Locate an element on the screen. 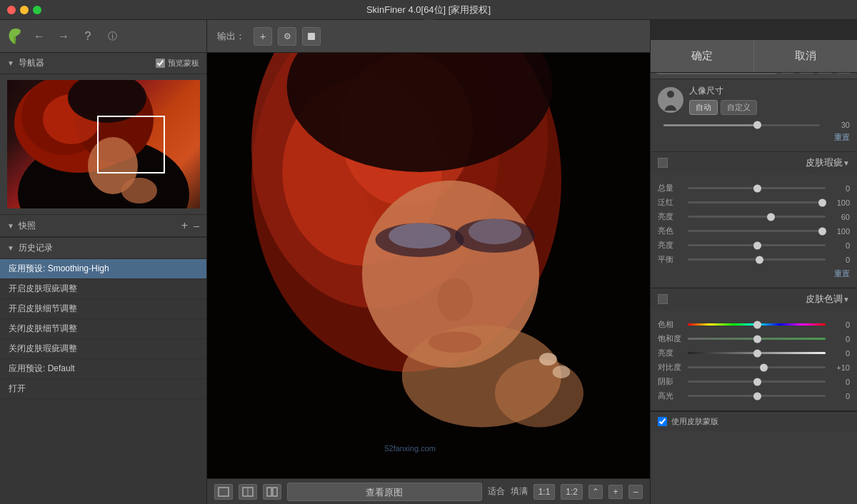 The width and height of the screenshot is (857, 504). cancel-button: 取消 is located at coordinates (806, 56).